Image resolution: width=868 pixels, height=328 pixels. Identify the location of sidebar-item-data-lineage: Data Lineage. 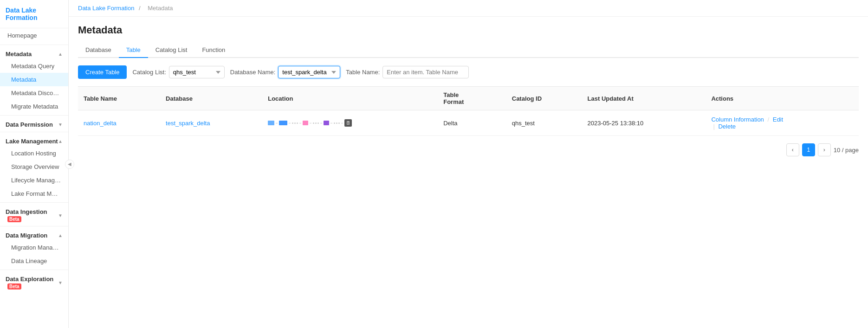
(34, 261).